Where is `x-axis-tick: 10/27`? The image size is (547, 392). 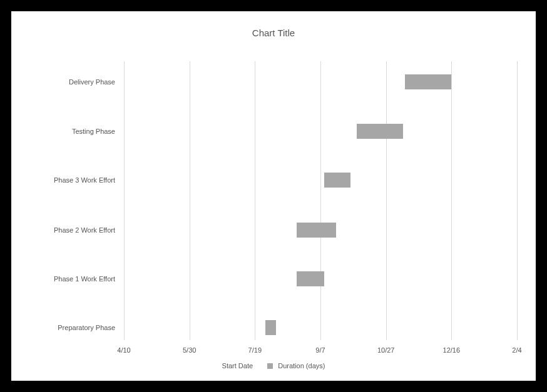 x-axis-tick: 10/27 is located at coordinates (386, 350).